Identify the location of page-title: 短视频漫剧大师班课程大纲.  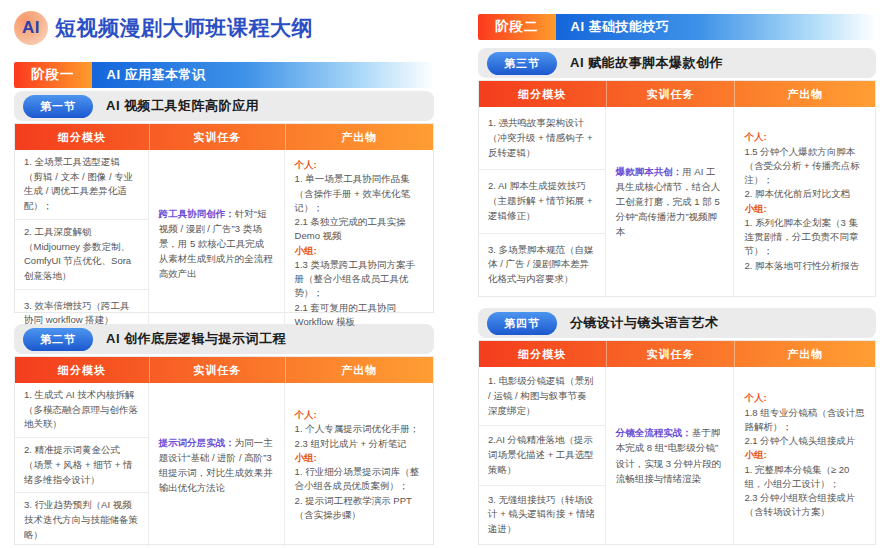
(184, 28).